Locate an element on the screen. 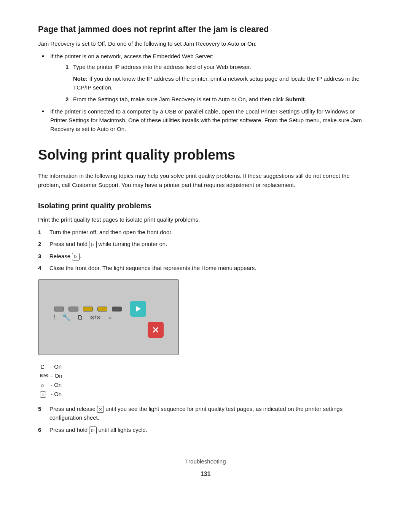 The width and height of the screenshot is (411, 532). legend-doc-label: - On is located at coordinates (56, 367).